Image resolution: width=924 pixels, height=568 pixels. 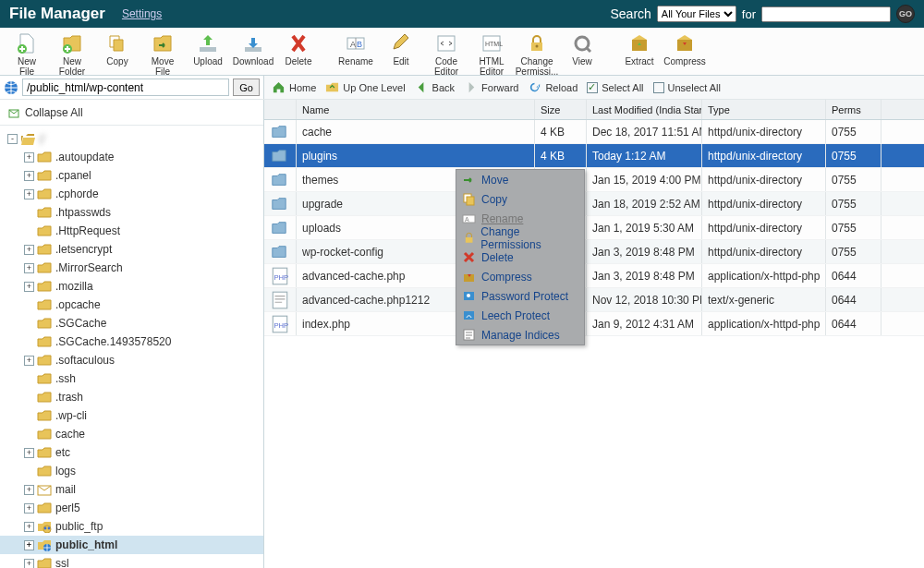 What do you see at coordinates (131, 526) in the screenshot?
I see `tree-item: +public_ftp` at bounding box center [131, 526].